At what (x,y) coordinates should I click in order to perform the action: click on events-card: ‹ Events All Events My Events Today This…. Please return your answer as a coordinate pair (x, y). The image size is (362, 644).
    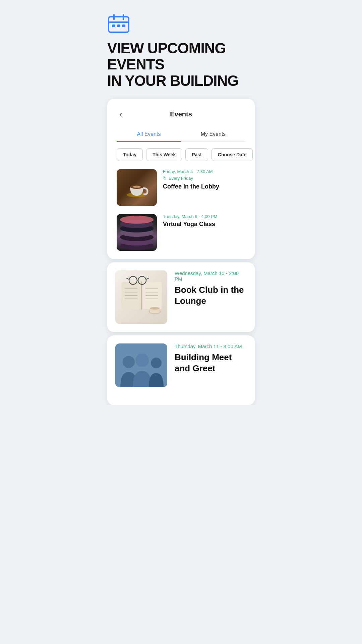
    Looking at the image, I should click on (181, 179).